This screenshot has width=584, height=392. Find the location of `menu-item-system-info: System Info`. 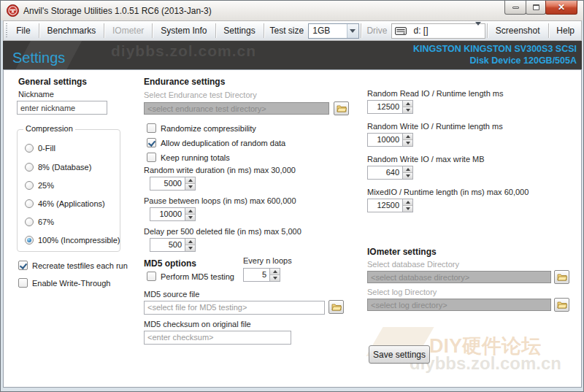

menu-item-system-info: System Info is located at coordinates (184, 31).